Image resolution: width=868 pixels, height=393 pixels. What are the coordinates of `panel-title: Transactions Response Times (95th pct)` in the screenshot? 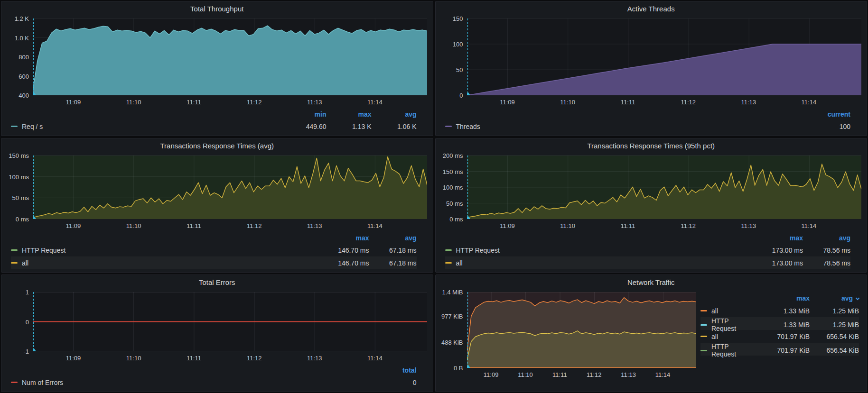 It's located at (651, 146).